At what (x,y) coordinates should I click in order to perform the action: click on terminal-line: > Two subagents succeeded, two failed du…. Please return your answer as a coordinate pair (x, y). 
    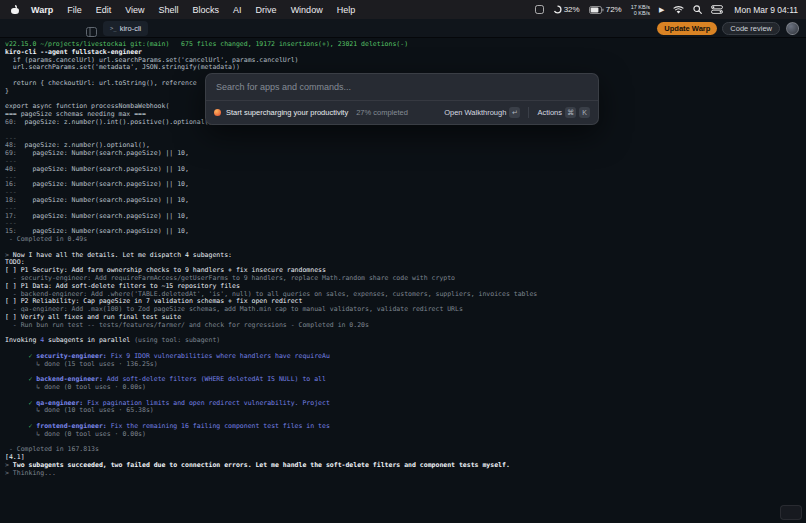
    Looking at the image, I should click on (406, 466).